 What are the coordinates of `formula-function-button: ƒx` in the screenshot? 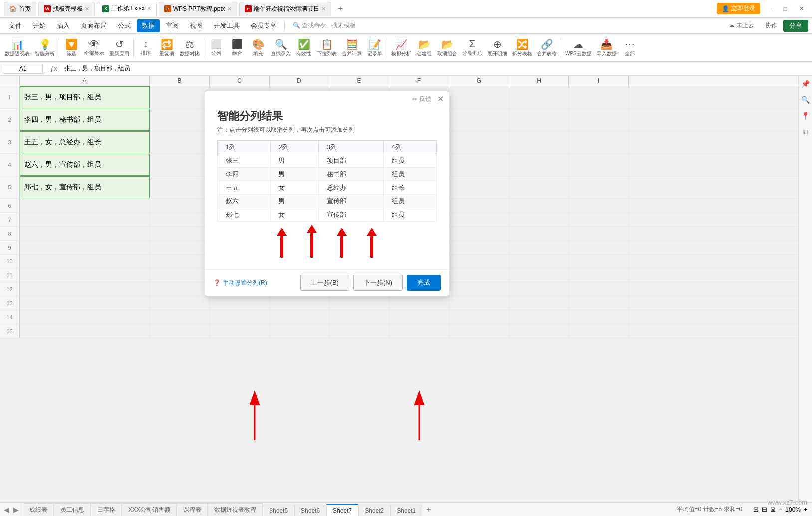 It's located at (54, 69).